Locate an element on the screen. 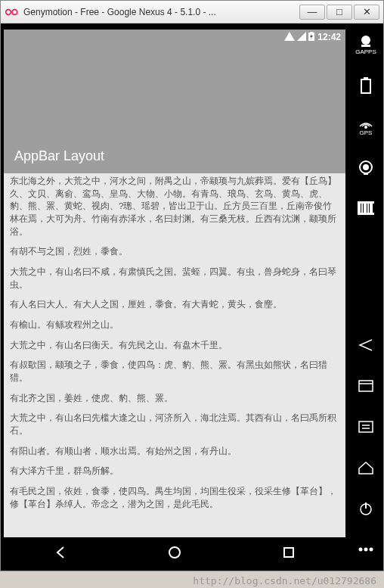 This screenshot has width=384, height=588. content-paragraph: 有胡不与之国，烈姓，黍食。 is located at coordinates (175, 251).